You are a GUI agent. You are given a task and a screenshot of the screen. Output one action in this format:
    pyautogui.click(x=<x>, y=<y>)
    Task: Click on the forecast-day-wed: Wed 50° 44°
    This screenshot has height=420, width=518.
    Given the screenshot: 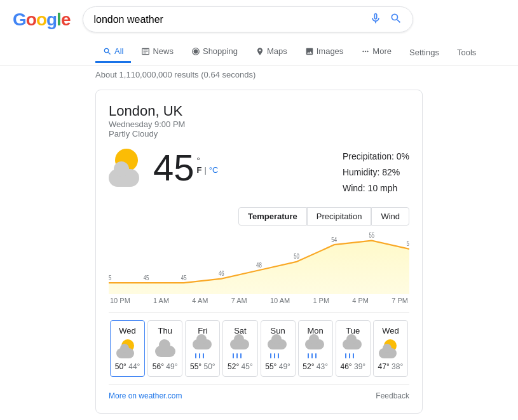 What is the action you would take?
    pyautogui.click(x=127, y=348)
    